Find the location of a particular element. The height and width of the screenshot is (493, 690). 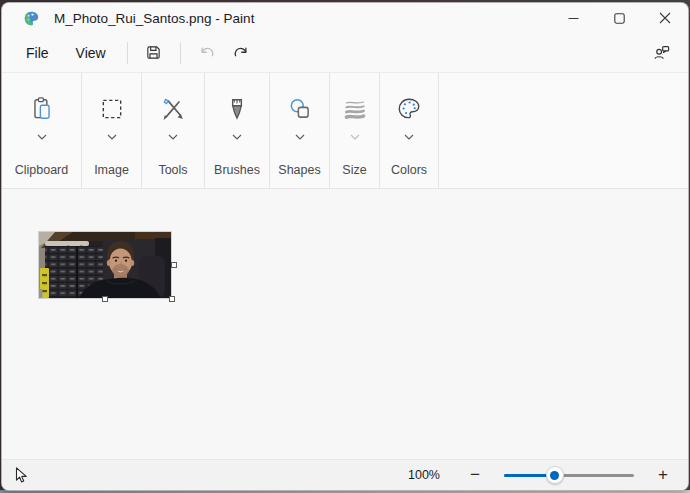

redo-icon is located at coordinates (241, 53).